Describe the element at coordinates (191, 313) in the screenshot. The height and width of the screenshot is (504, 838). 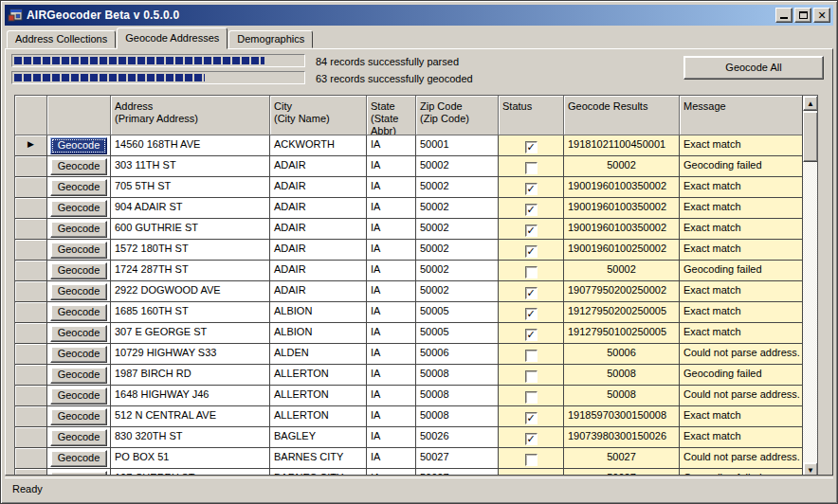
I see `address-cell: 1685 160TH ST` at that location.